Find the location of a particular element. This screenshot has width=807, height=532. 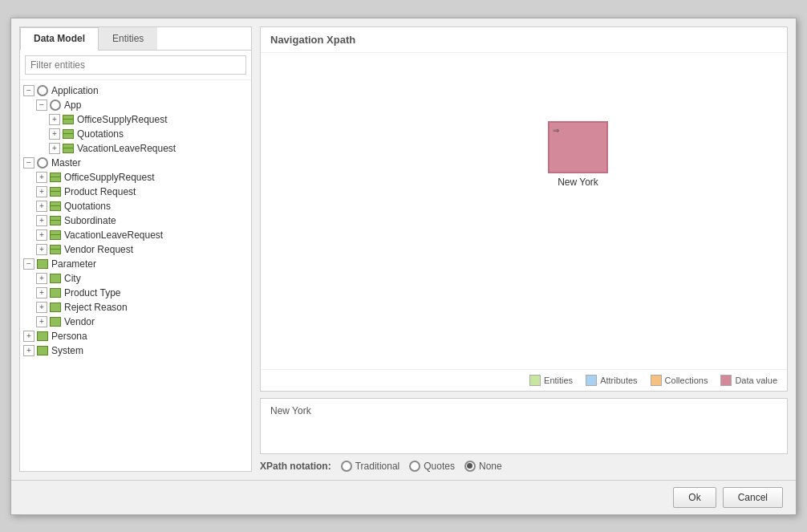

datavalue-swatch is located at coordinates (726, 380).